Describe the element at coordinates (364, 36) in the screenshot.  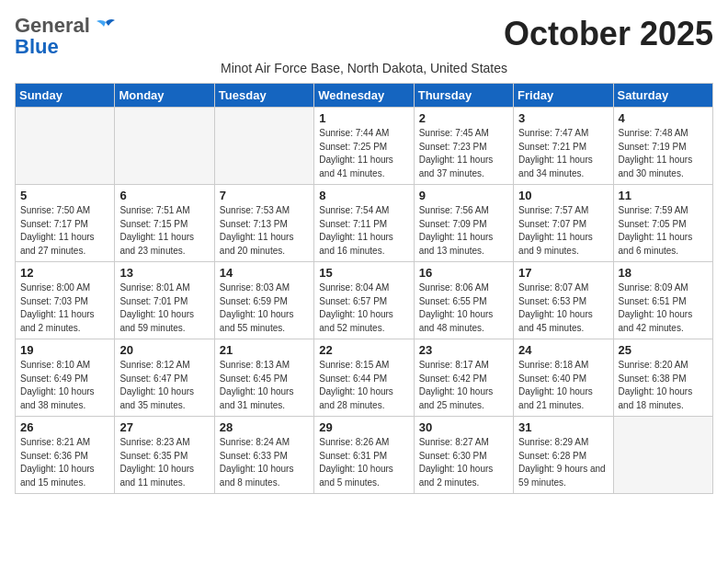
I see `page-header: General Blue October 2025` at that location.